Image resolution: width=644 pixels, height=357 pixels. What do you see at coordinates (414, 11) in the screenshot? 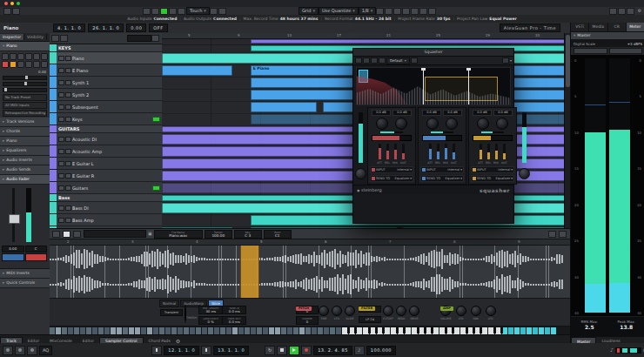
I see `glue-tool-icon` at bounding box center [414, 11].